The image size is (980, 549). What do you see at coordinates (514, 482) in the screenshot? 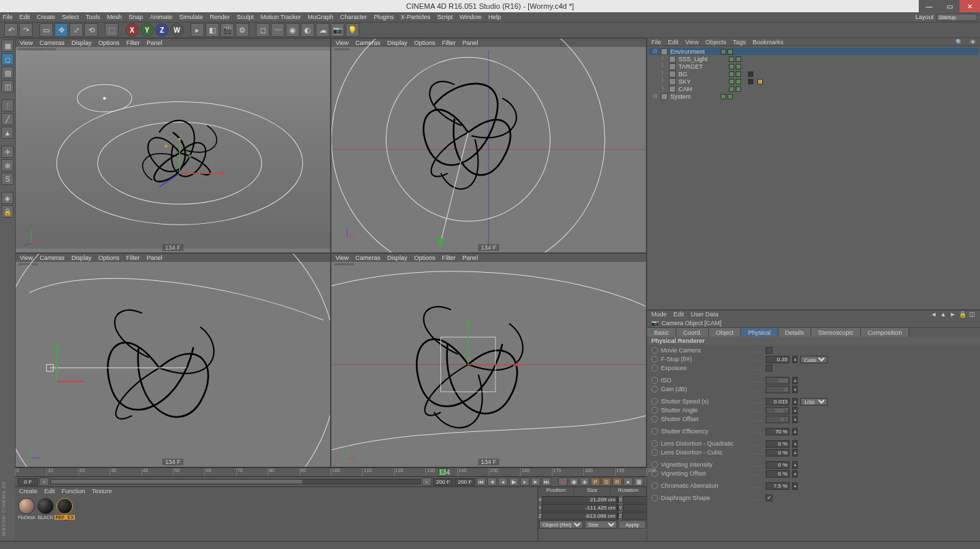
I see `play-button: ▶` at bounding box center [514, 482].